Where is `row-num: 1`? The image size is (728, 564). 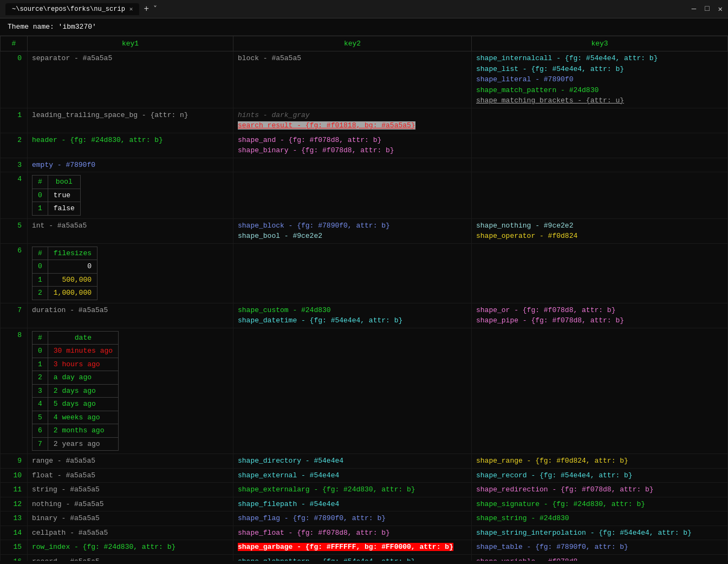 row-num: 1 is located at coordinates (14, 120).